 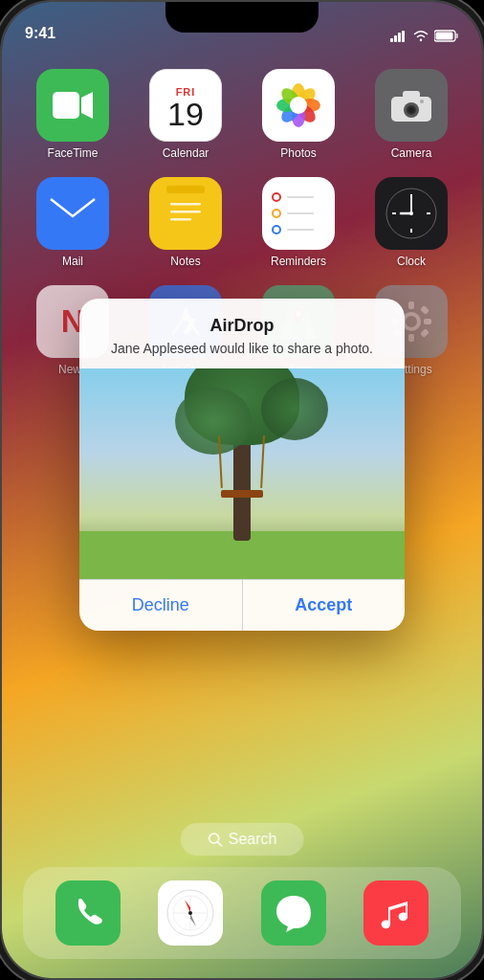 I want to click on facetime-icon, so click(x=73, y=105).